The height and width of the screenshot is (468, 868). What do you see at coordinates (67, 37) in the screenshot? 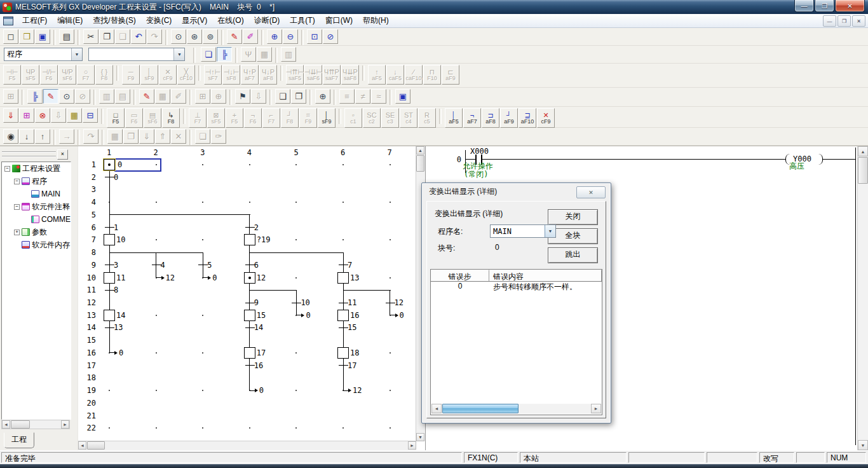
I see `print-button: ▤` at bounding box center [67, 37].